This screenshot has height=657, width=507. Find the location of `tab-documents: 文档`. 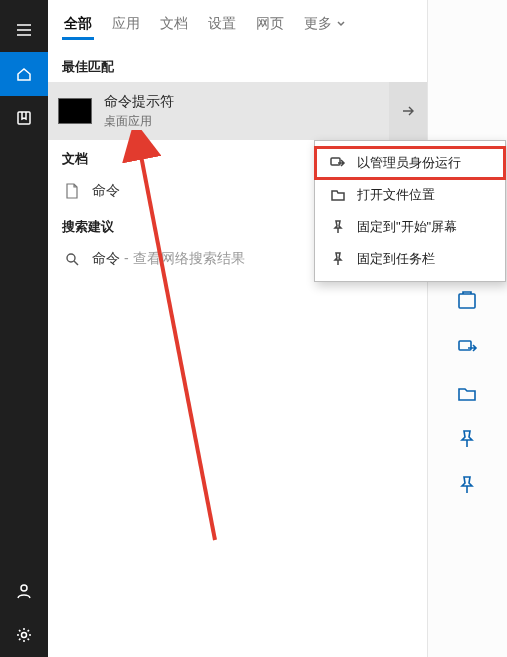

tab-documents: 文档 is located at coordinates (174, 24).